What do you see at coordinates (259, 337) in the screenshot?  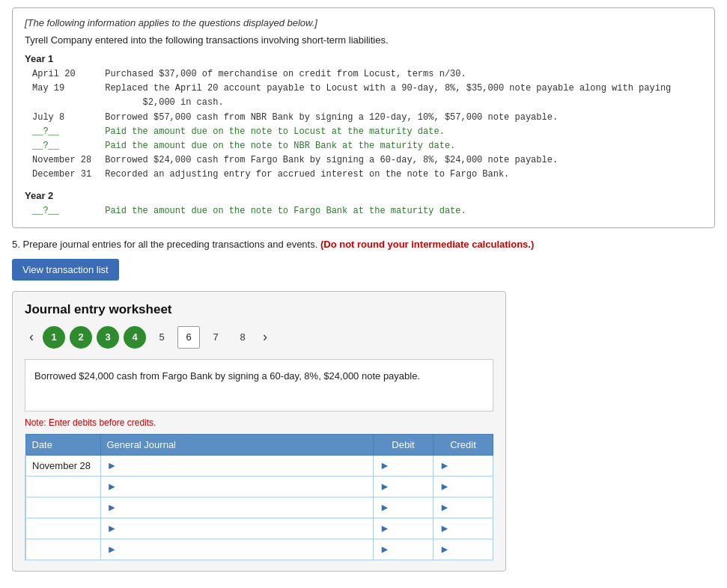 I see `worksheet-nav: ‹ 1 2 3 4 5 6 7 8 ›` at bounding box center [259, 337].